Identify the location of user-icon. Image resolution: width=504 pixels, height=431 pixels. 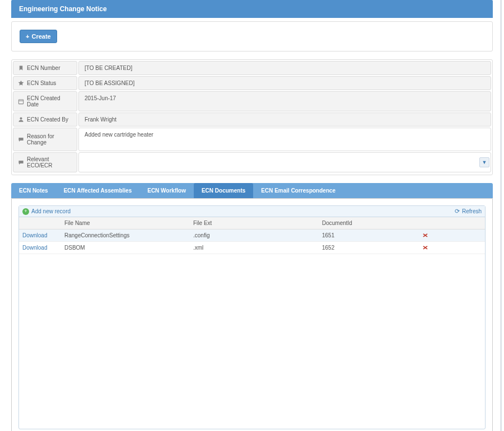
(21, 120).